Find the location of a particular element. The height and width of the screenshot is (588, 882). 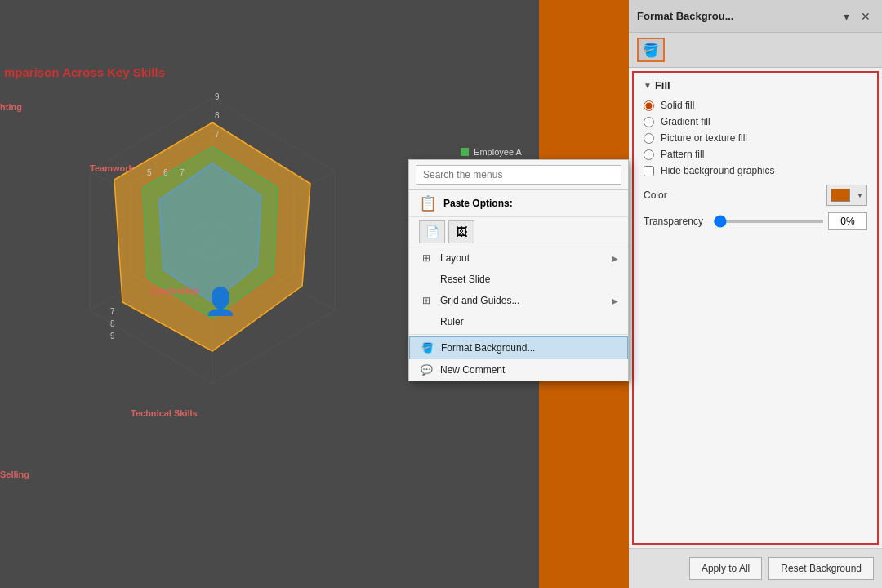

menu-item-format-background: 🪣 Format Background... is located at coordinates (519, 348).